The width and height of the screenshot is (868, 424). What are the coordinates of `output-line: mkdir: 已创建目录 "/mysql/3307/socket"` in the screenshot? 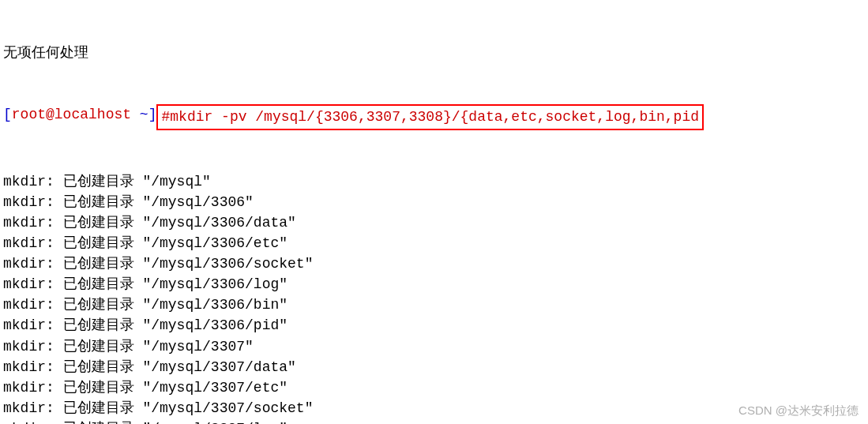 It's located at (434, 408).